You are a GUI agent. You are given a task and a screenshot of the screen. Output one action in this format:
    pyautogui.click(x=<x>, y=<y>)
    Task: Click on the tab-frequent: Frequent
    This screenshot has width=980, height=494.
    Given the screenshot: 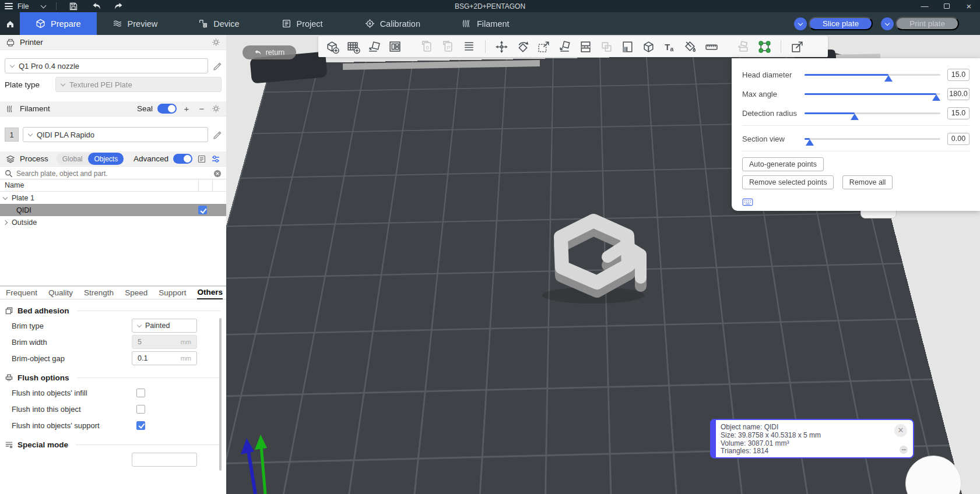 What is the action you would take?
    pyautogui.click(x=22, y=292)
    